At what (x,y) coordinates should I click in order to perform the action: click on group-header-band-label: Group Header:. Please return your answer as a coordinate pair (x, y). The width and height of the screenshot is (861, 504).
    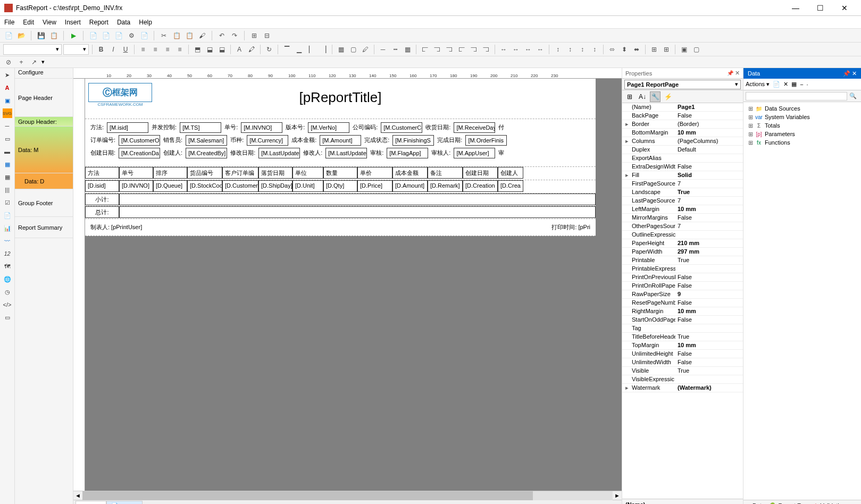
    Looking at the image, I should click on (44, 122).